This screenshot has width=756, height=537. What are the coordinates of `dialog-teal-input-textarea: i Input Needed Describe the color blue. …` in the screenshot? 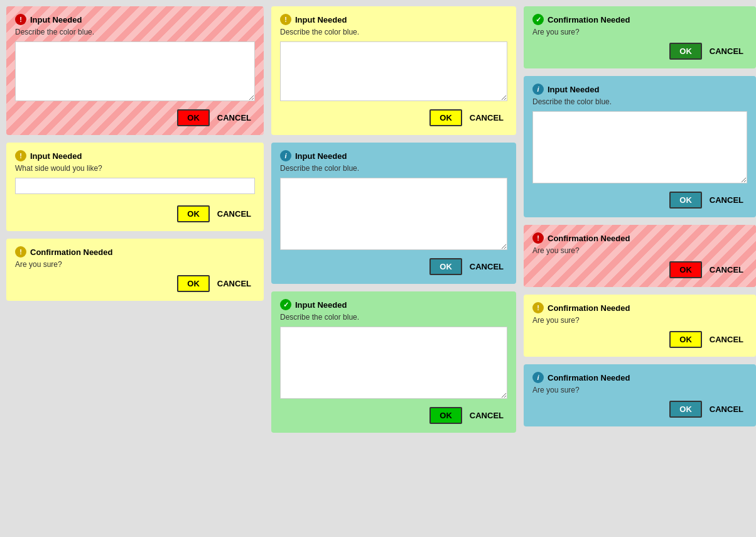 It's located at (394, 214).